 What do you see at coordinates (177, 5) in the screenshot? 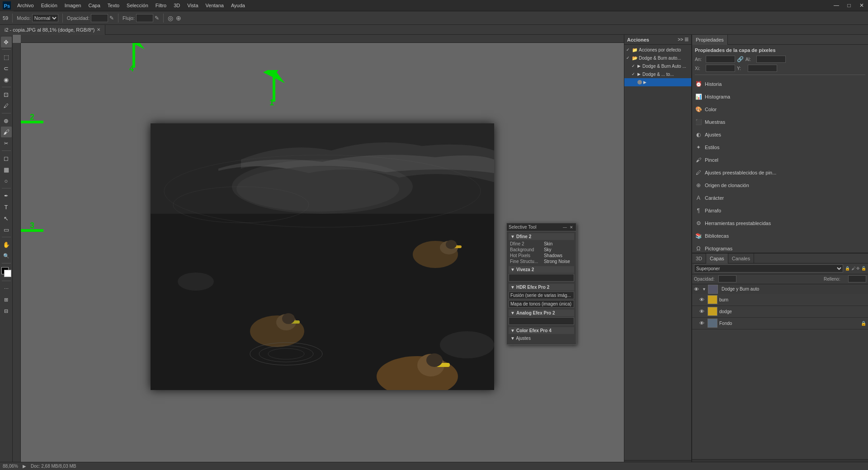
I see `menu-3d: 3D` at bounding box center [177, 5].